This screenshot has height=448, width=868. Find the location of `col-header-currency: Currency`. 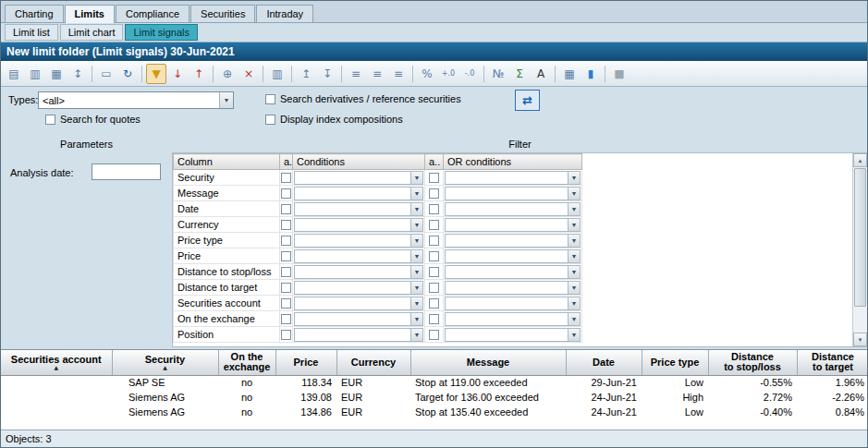

col-header-currency: Currency is located at coordinates (373, 362).